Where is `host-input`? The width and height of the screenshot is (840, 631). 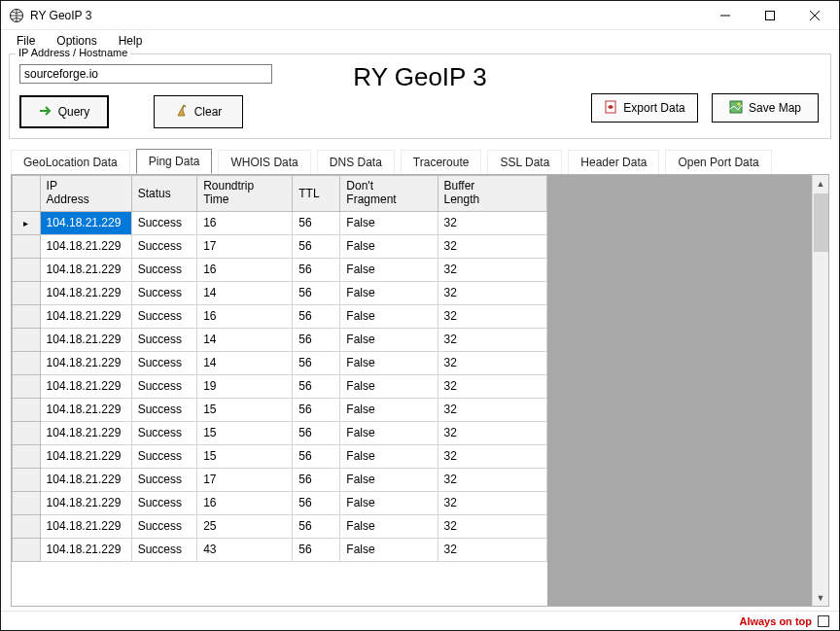
host-input is located at coordinates (146, 74).